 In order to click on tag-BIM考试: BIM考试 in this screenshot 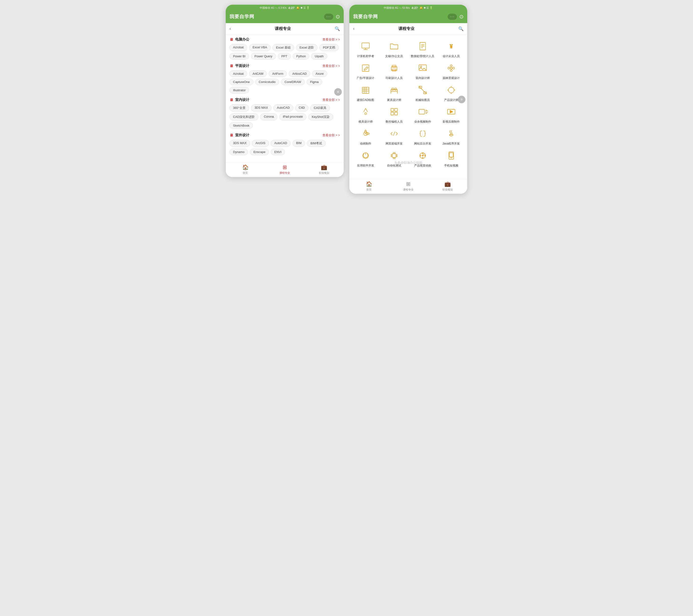, I will do `click(316, 143)`.